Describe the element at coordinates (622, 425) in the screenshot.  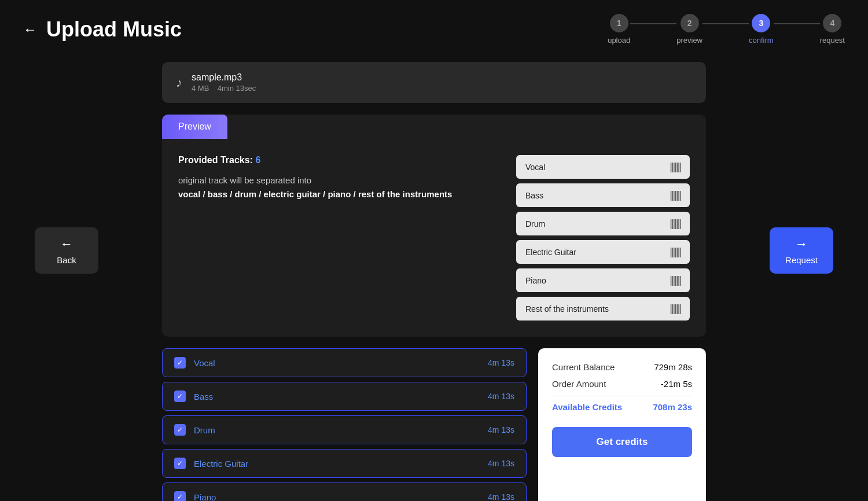
I see `credits-card: Current Balance 729m 28s Order Amount -2…` at that location.